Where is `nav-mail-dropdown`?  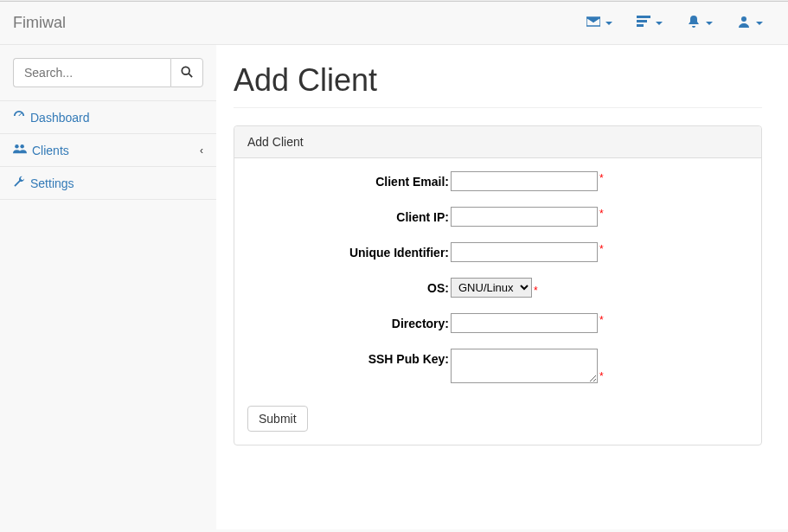
nav-mail-dropdown is located at coordinates (599, 22).